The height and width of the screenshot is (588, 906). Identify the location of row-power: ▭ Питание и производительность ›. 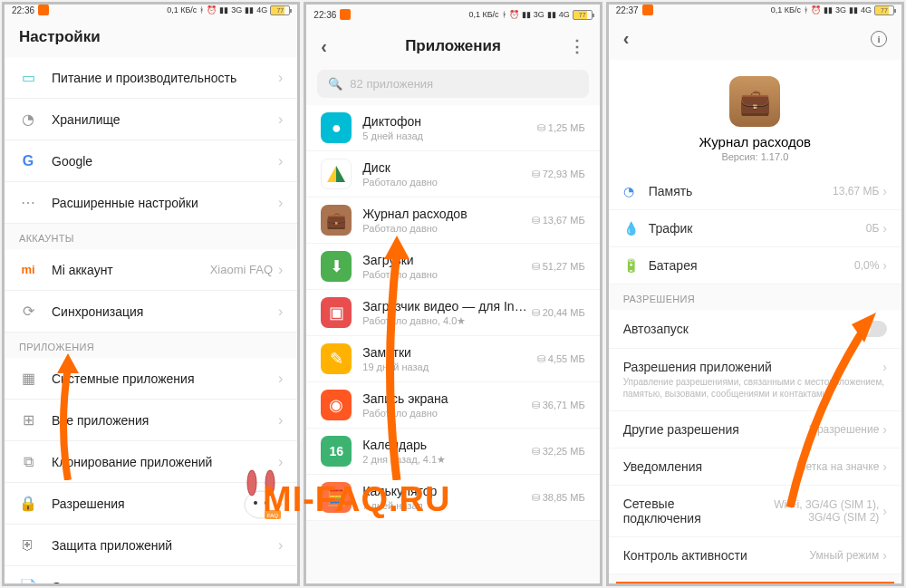
(150, 78).